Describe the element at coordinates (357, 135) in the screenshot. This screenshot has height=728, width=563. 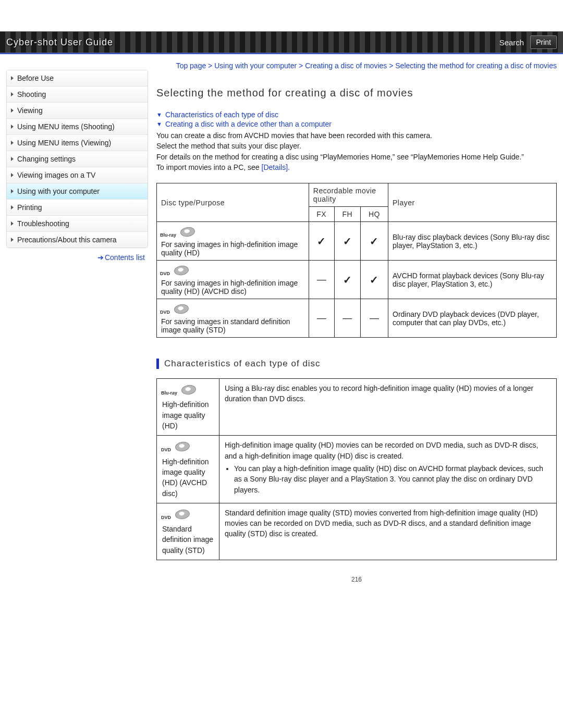
I see `para1: You can create a disc from AVCHD movies …` at that location.